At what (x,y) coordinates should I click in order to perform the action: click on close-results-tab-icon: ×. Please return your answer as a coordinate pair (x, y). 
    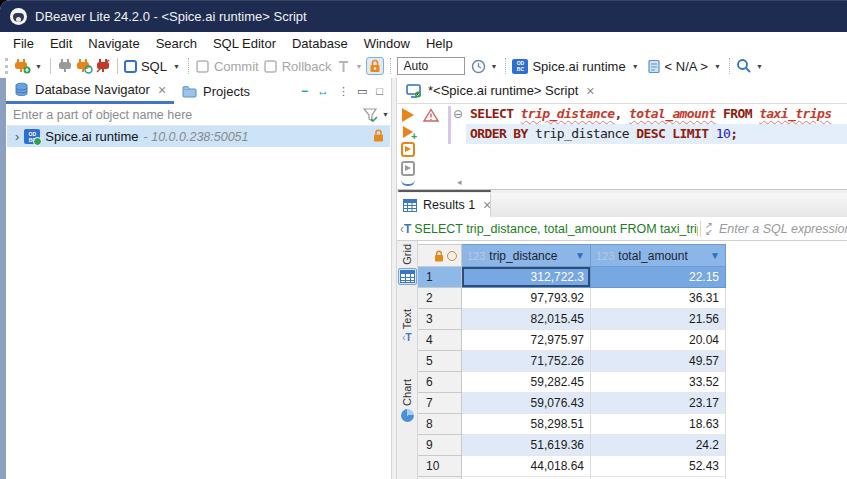
    Looking at the image, I should click on (486, 205).